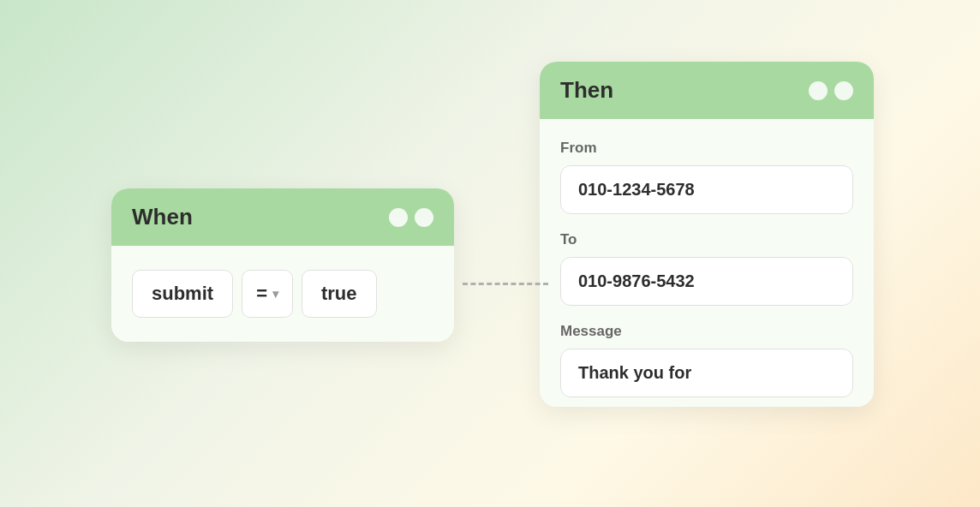 This screenshot has width=980, height=507. I want to click on then-card-title: Then, so click(587, 91).